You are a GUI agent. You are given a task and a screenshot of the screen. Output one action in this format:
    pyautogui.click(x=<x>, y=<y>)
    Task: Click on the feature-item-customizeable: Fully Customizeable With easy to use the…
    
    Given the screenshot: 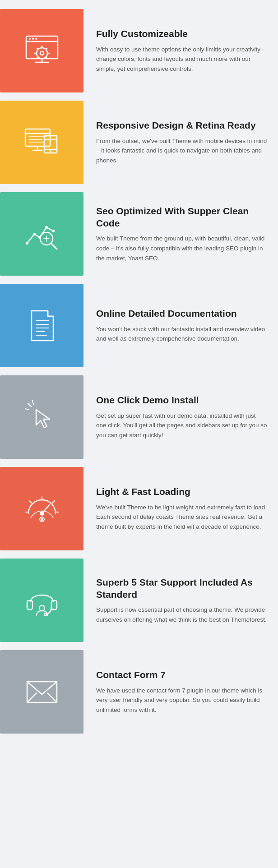 What is the action you would take?
    pyautogui.click(x=139, y=51)
    